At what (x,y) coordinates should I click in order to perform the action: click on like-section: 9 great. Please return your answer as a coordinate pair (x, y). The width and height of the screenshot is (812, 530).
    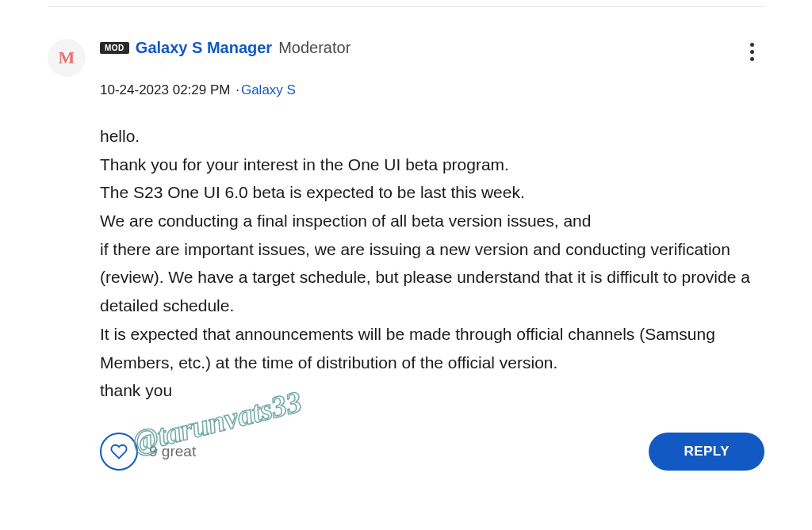
    Looking at the image, I should click on (147, 452).